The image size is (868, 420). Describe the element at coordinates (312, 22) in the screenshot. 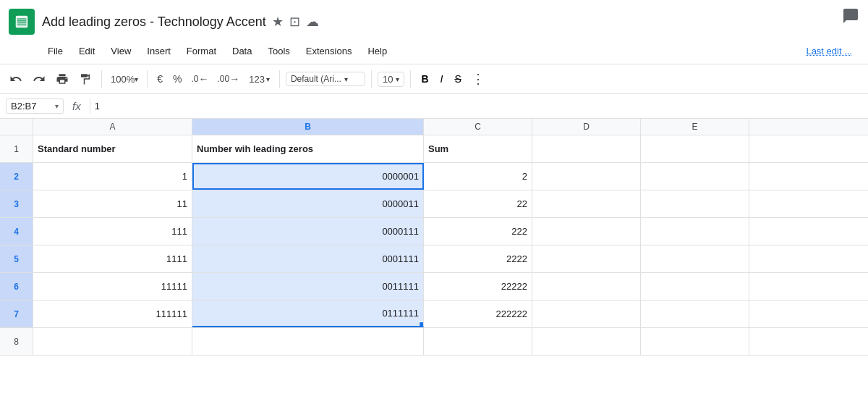

I see `cloud-icon: ☁` at that location.